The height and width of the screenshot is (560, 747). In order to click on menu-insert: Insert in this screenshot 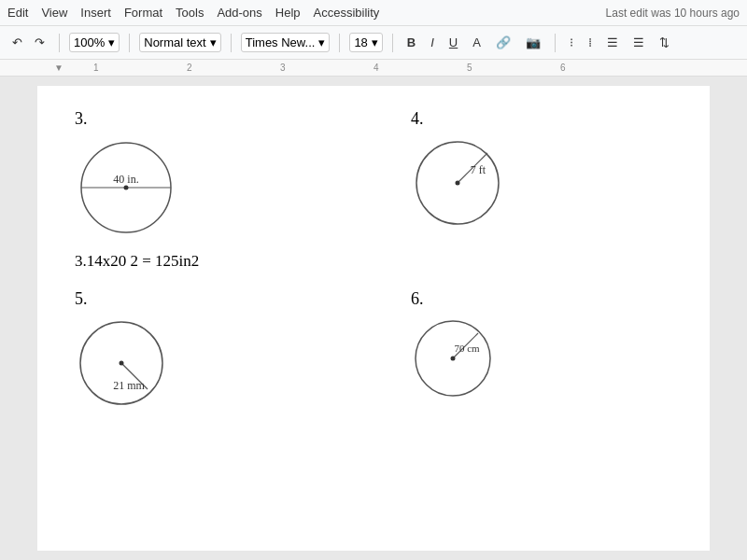, I will do `click(95, 13)`.